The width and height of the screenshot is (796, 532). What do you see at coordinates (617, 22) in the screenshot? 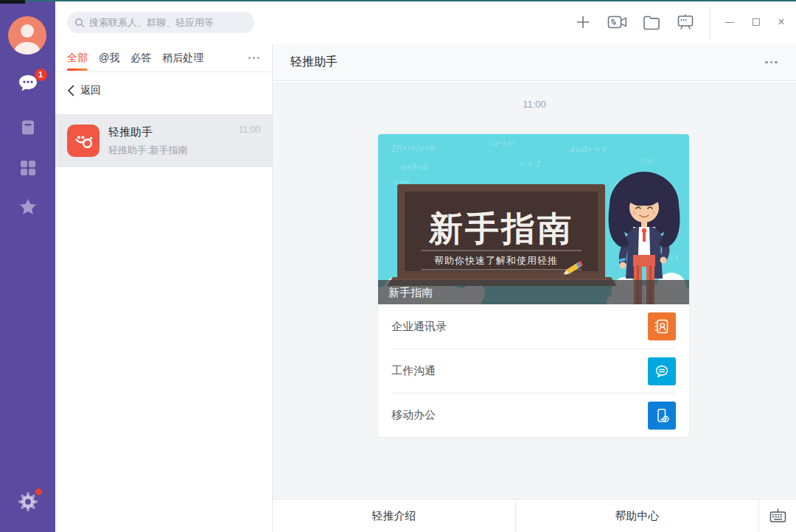
I see `video-call-button` at bounding box center [617, 22].